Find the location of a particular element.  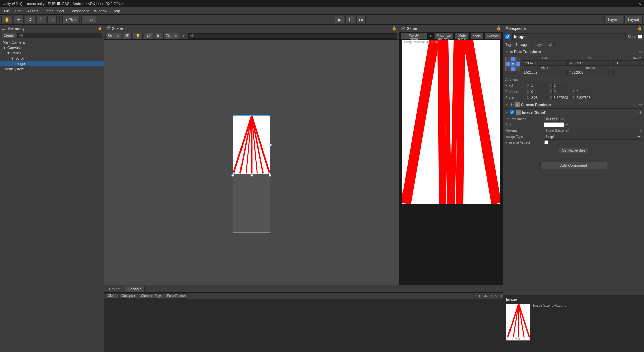

mute-btn: Mute audio is located at coordinates (462, 36).